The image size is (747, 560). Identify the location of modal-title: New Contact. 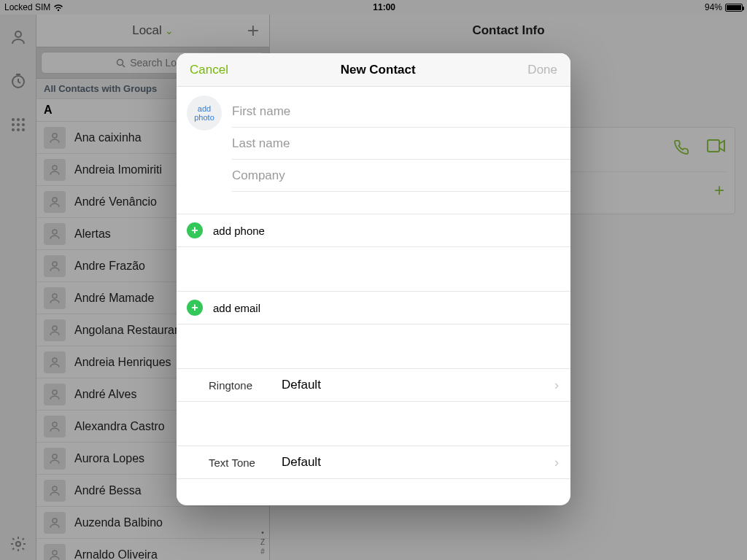
(378, 70).